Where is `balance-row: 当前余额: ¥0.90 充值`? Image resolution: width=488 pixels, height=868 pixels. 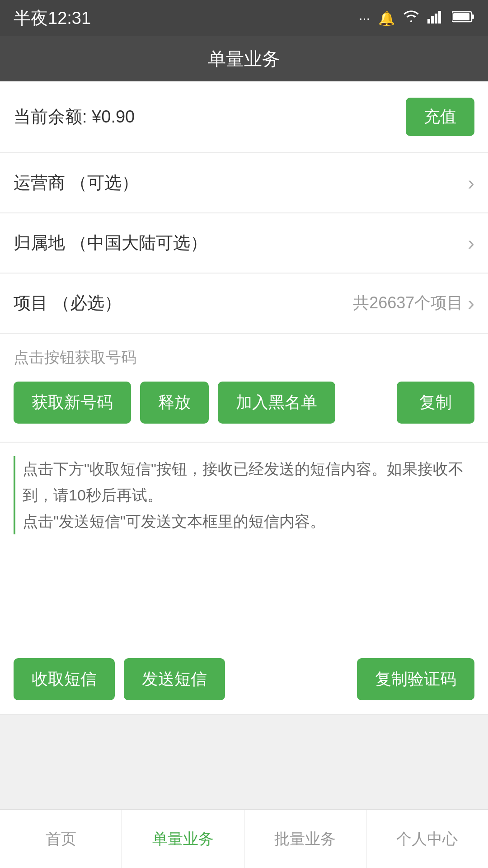 balance-row: 当前余额: ¥0.90 充值 is located at coordinates (244, 118).